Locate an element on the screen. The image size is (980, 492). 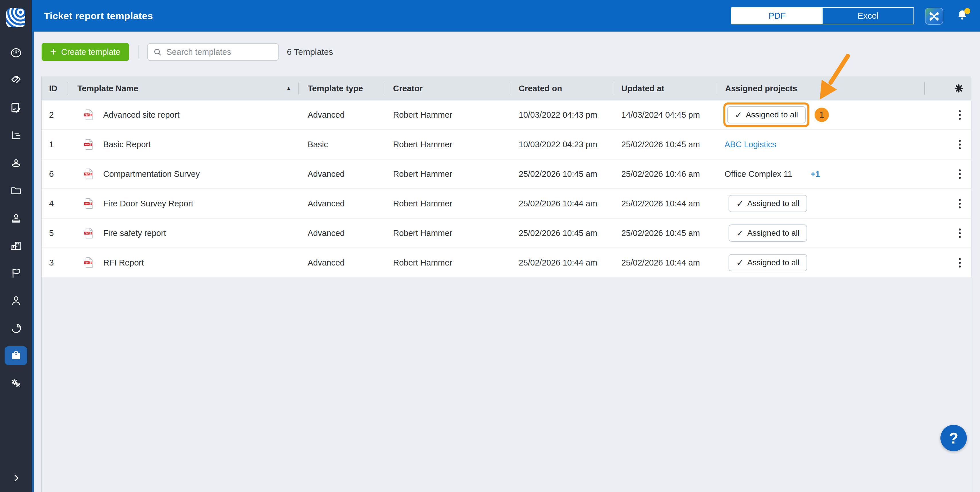
search-input is located at coordinates (218, 52).